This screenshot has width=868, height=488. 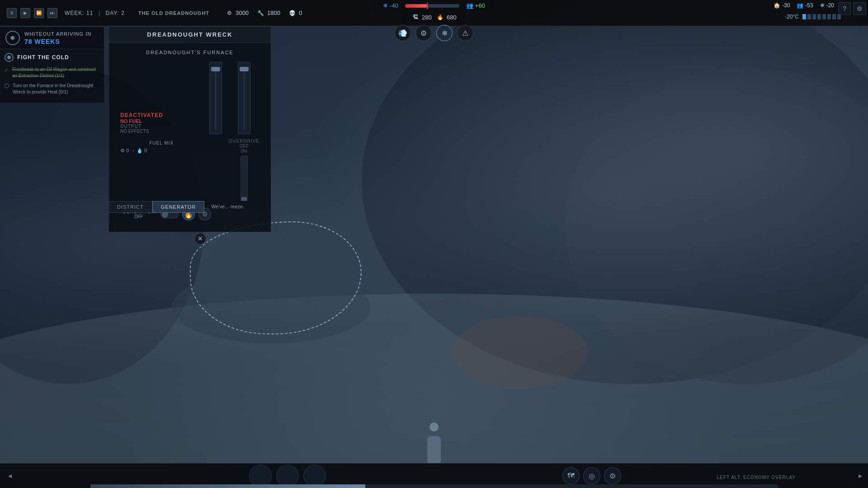 What do you see at coordinates (434, 33) in the screenshot?
I see `top-center-icons: 💨 ⚙ ❄ ⚠` at bounding box center [434, 33].